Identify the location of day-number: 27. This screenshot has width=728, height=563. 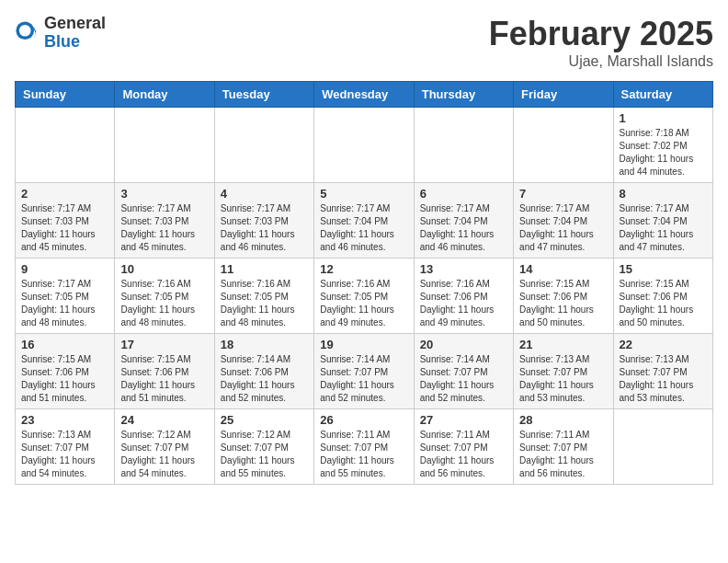
(463, 419).